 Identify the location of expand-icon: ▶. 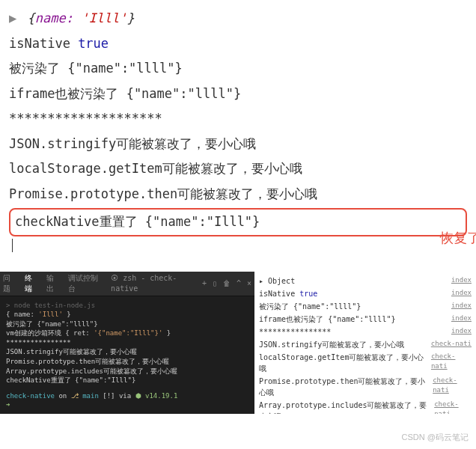
(13, 18).